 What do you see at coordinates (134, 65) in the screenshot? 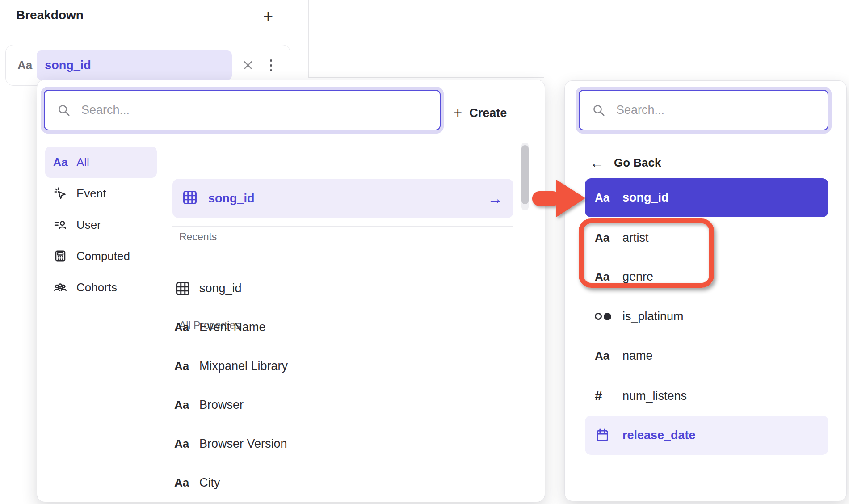
I see `breakdown-chip-value: song_id` at bounding box center [134, 65].